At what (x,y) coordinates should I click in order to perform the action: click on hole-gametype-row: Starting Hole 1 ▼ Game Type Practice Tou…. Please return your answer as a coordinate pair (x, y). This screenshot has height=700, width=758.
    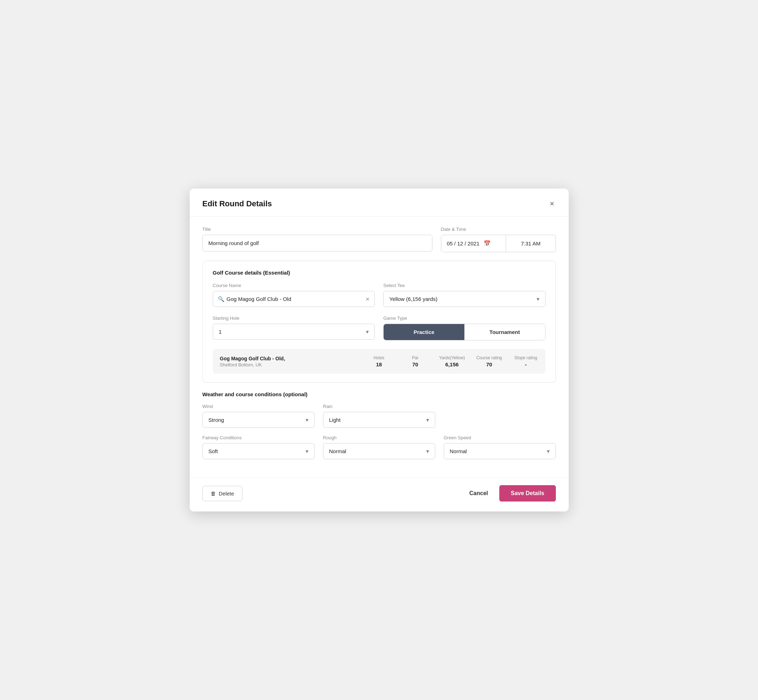
    Looking at the image, I should click on (379, 328).